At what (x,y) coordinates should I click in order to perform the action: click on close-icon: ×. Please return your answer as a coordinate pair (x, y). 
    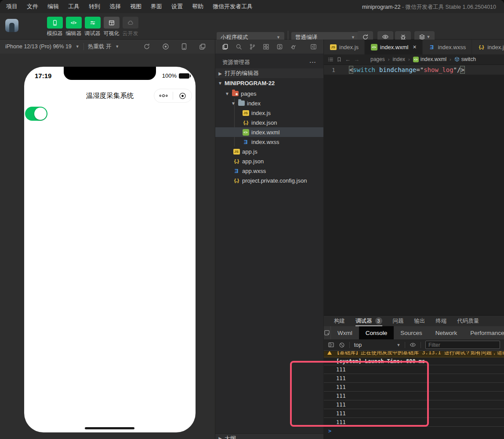
    Looking at the image, I should click on (414, 47).